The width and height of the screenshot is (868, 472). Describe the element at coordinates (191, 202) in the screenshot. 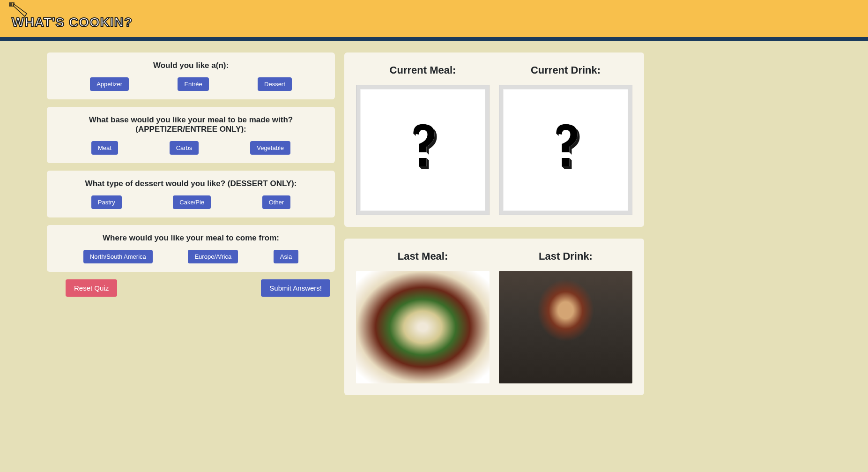

I see `button-row: Pastry Cake/Pie Other` at that location.